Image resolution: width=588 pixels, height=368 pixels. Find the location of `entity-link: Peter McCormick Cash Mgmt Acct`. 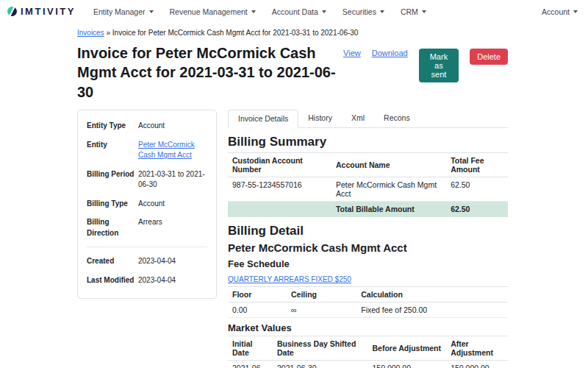

entity-link: Peter McCormick Cash Mgmt Acct is located at coordinates (166, 150).